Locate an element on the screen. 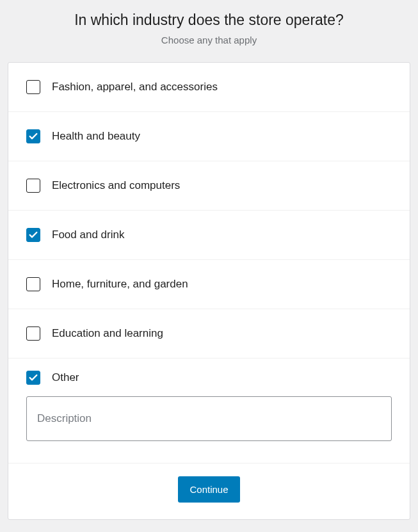 The height and width of the screenshot is (532, 418). option-home: Home, furniture, and garden is located at coordinates (209, 284).